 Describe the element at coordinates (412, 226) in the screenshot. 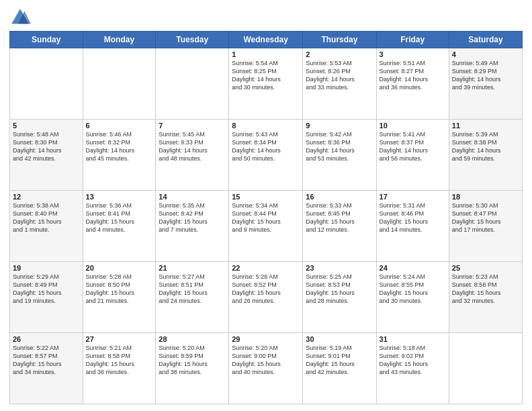

I see `calendar-cell: 17Sunrise: 5:31 AM Sunset: 8:46 PM Dayli…` at that location.